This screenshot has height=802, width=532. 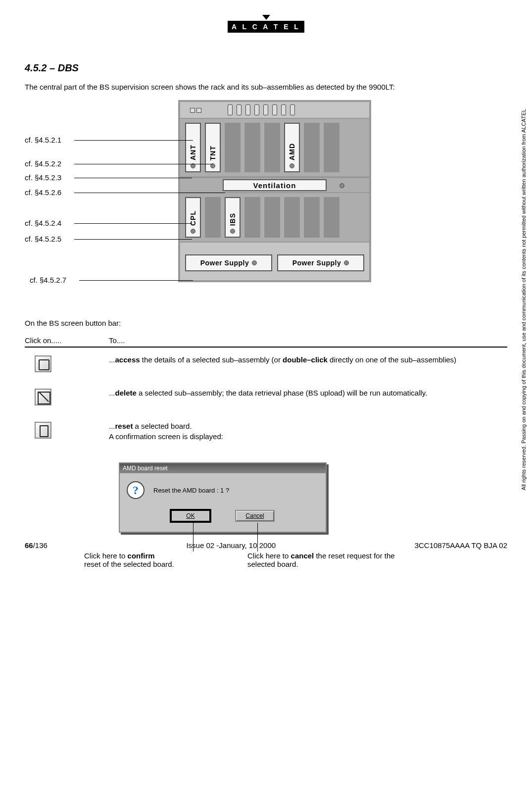 What do you see at coordinates (233, 217) in the screenshot?
I see `card-ibs: IBS` at bounding box center [233, 217].